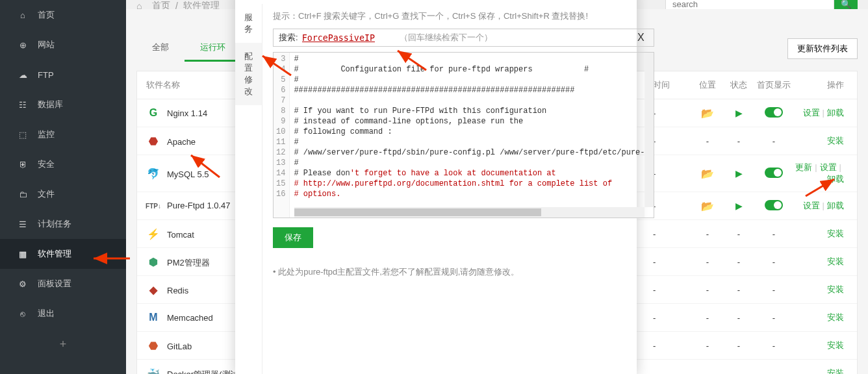 The width and height of the screenshot is (868, 374). What do you see at coordinates (153, 345) in the screenshot?
I see `software-icon: ⬣` at bounding box center [153, 345].